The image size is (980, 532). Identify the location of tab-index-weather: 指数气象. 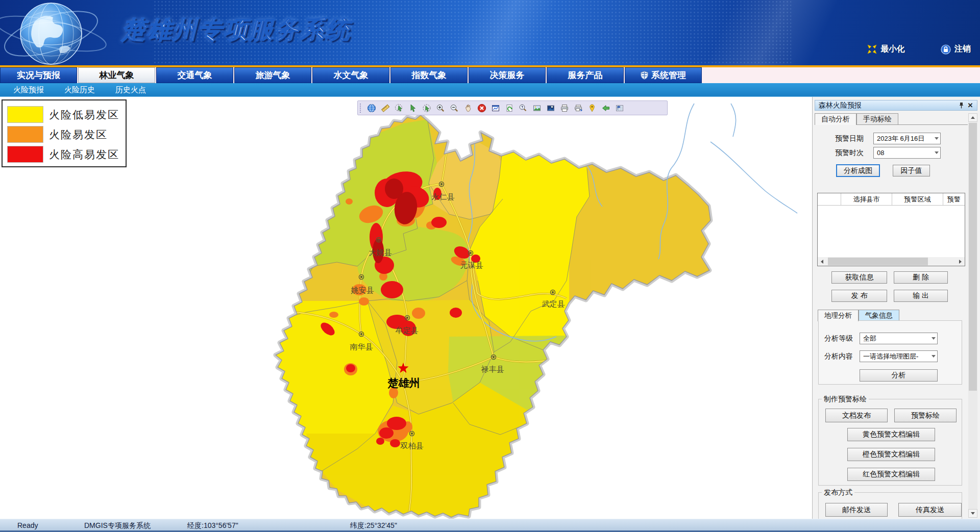
(429, 75).